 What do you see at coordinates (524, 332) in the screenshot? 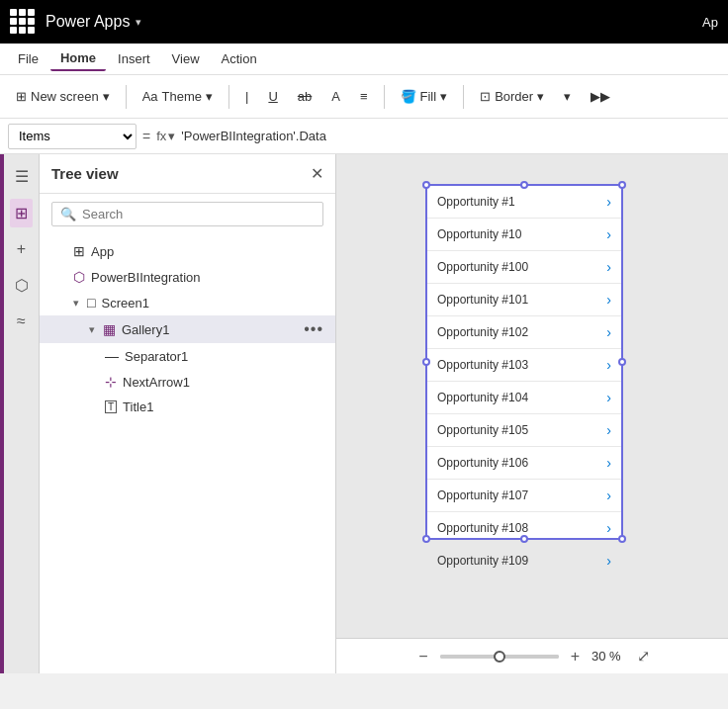
I see `gallery-row-4: Opportunity #102 ›` at bounding box center [524, 332].